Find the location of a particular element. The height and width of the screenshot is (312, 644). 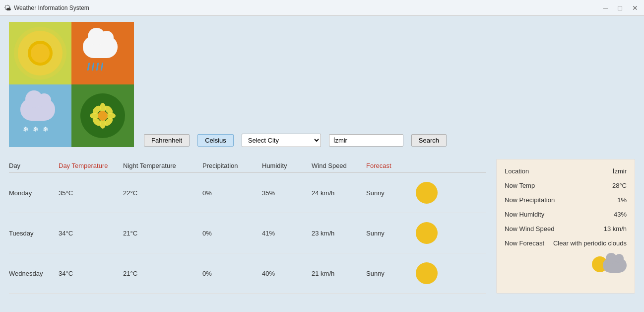

snow-flakes: ❄ ❄ ❄ is located at coordinates (36, 129).